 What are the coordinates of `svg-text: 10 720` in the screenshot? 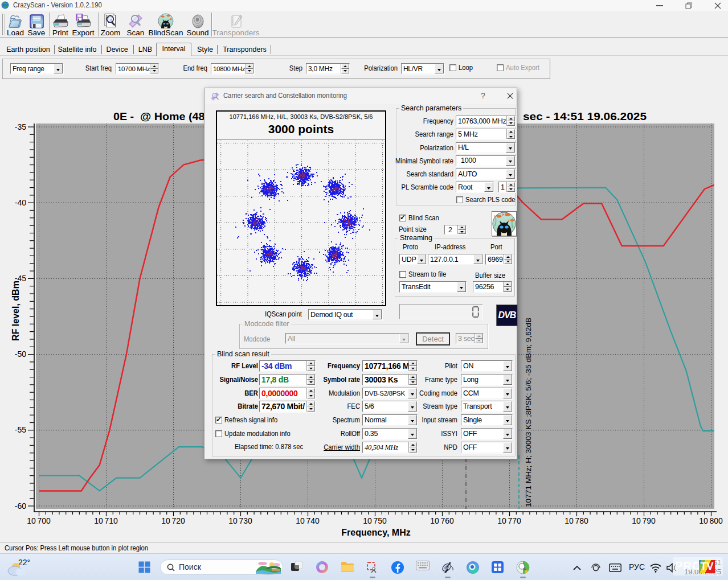 It's located at (173, 521).